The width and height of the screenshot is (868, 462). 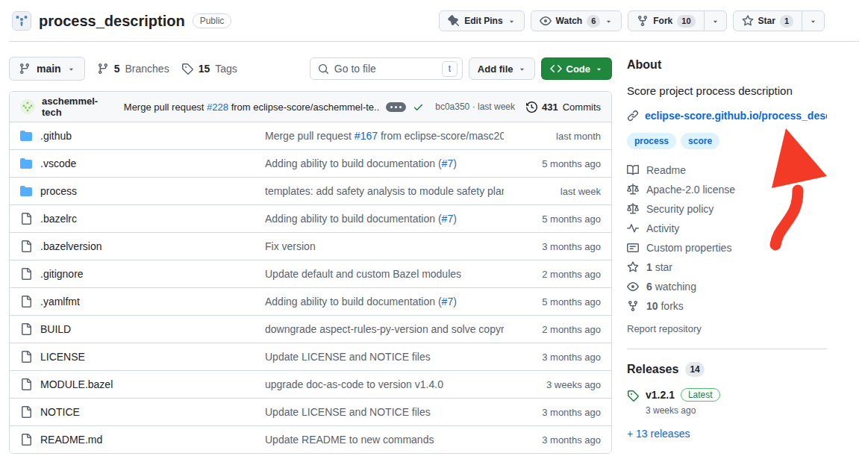 I want to click on edit-pins-button: Edit Pins, so click(x=481, y=21).